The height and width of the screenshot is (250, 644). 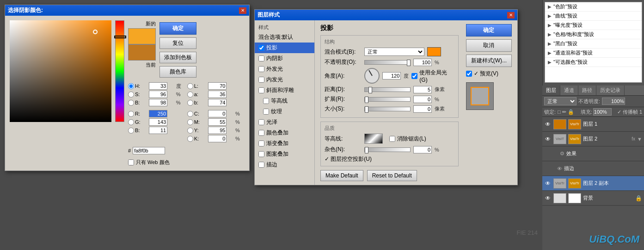 I want to click on ls-outerglow-check, so click(x=262, y=69).